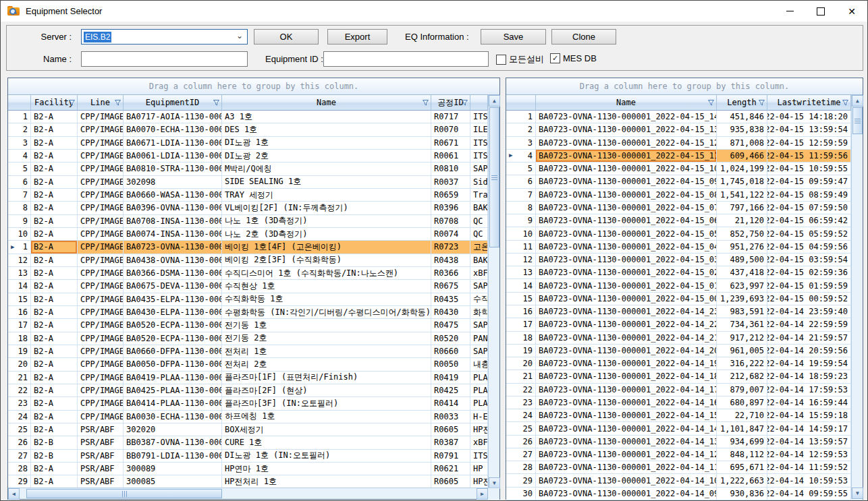 This screenshot has height=501, width=868. Describe the element at coordinates (809, 376) in the screenshot. I see `cell-lastwritetime: 2022-04-14 18:59:23` at that location.